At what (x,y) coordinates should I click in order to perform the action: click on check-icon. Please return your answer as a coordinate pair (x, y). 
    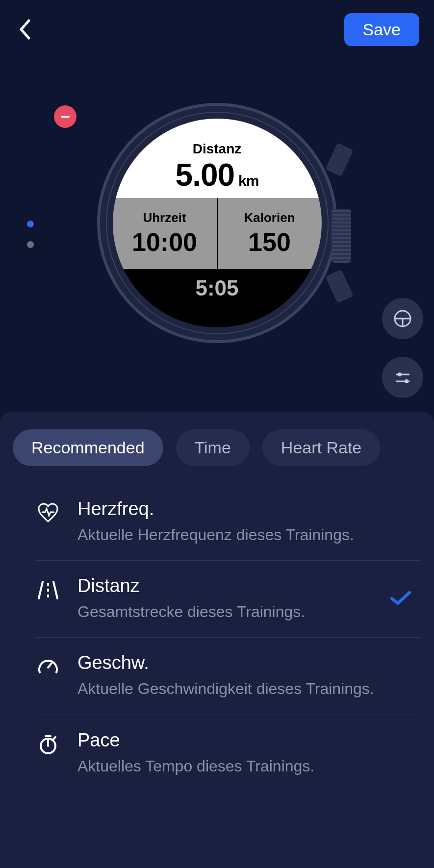
    Looking at the image, I should click on (401, 599).